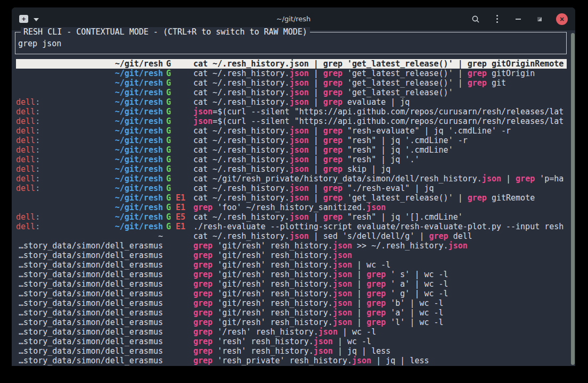 The image size is (588, 383). I want to click on search-button, so click(476, 19).